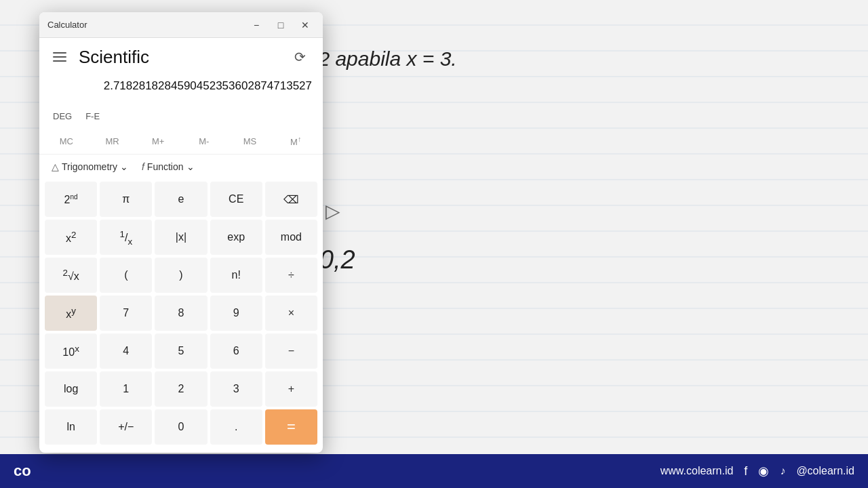 The height and width of the screenshot is (488, 868). I want to click on function-chevron-icon: ⌄, so click(191, 167).